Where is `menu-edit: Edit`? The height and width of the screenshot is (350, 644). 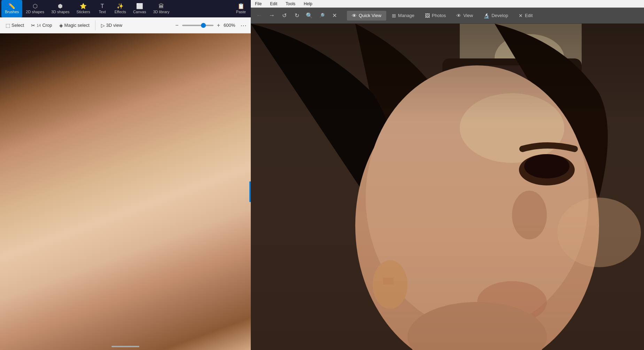 menu-edit: Edit is located at coordinates (274, 4).